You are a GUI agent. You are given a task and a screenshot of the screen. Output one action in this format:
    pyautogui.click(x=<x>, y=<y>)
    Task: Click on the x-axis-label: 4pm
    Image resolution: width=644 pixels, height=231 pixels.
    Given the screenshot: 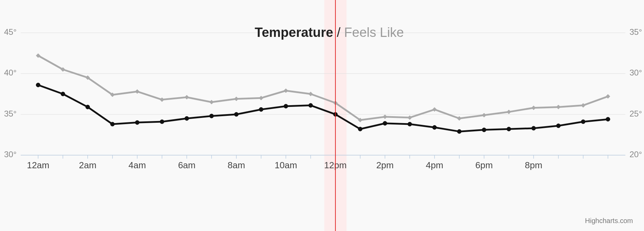 What is the action you would take?
    pyautogui.click(x=435, y=165)
    